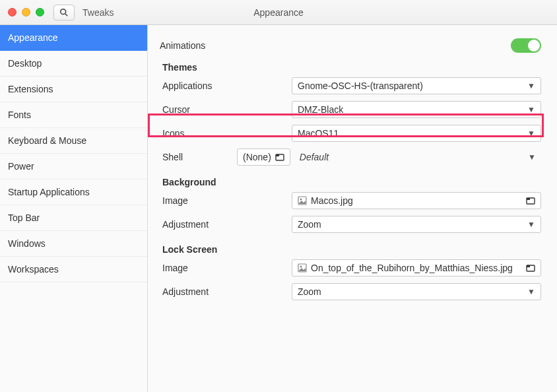 The image size is (557, 392). Describe the element at coordinates (412, 268) in the screenshot. I see `dropdown-value: On_top_of_the_Rubihorn_by_Matthias_Niess…` at that location.